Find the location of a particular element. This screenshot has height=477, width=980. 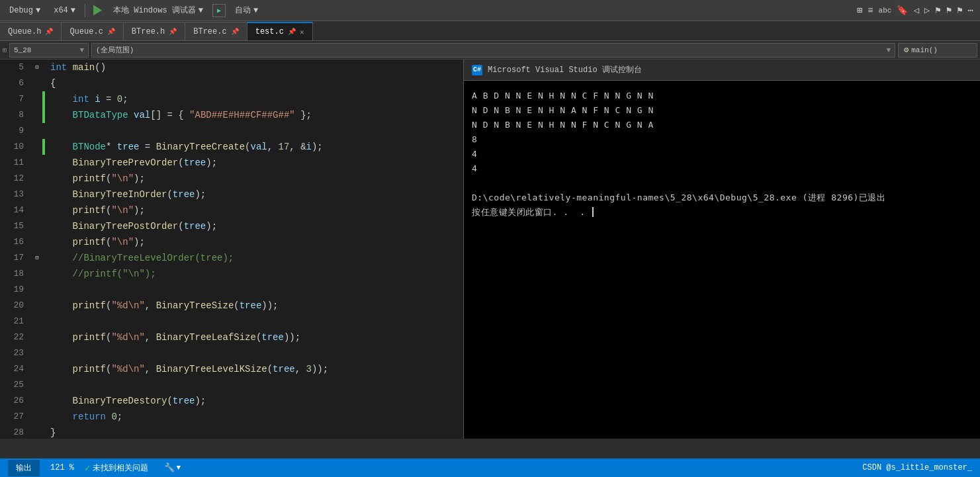

grid-icon: ⊞ is located at coordinates (860, 11).